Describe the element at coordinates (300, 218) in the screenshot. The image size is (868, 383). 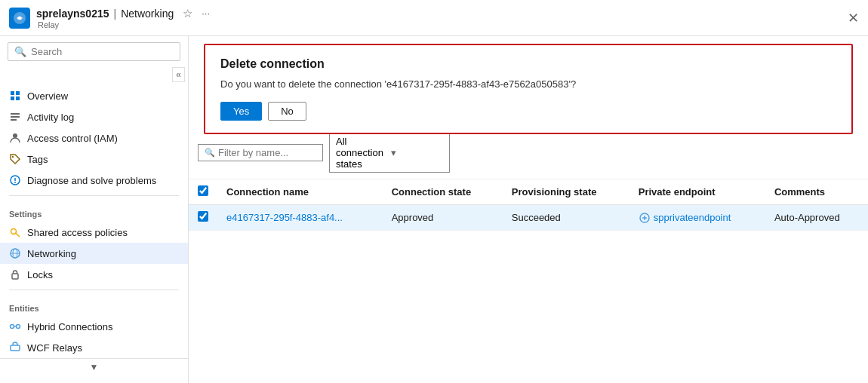
I see `row-connection-name: e4167317-295f-4883-af4...` at that location.